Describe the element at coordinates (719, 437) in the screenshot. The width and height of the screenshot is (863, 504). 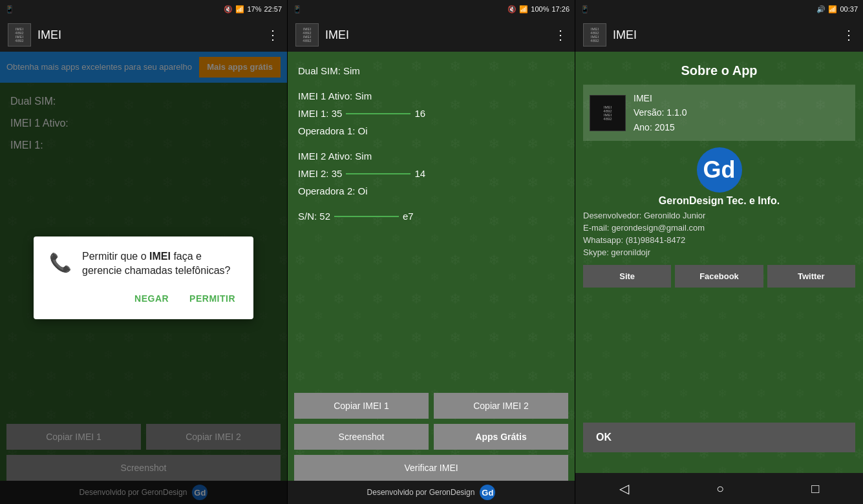
I see `ok-section: OK` at that location.